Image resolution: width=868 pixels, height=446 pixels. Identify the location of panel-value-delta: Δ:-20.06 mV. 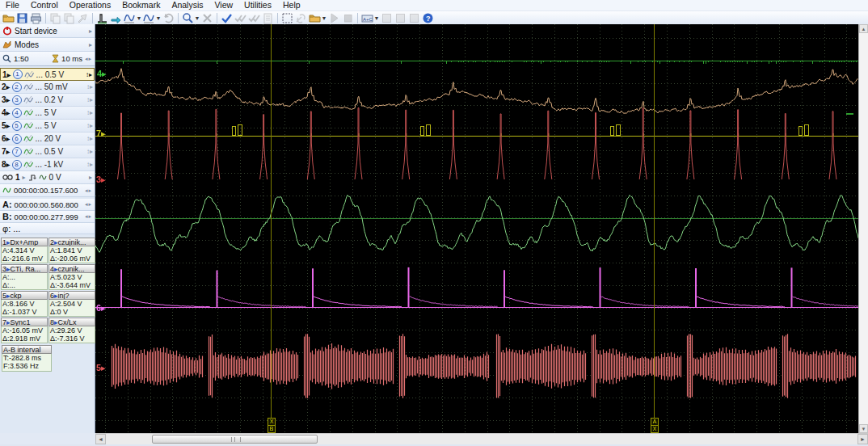
(73, 259).